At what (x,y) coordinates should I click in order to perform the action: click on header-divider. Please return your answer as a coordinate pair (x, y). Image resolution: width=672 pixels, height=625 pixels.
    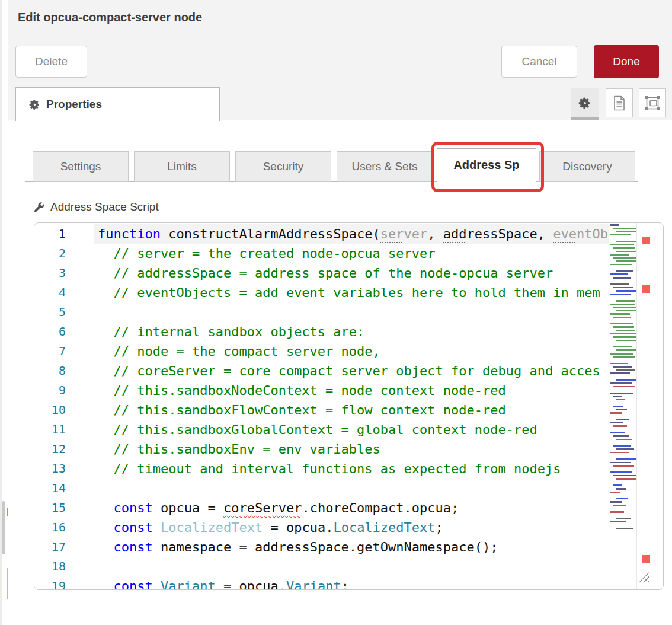
    Looking at the image, I should click on (340, 36).